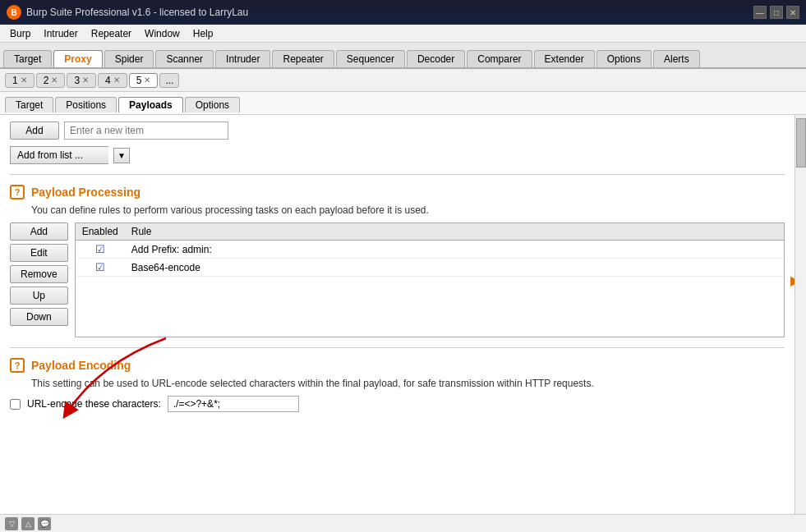  I want to click on title-bar-left: B Burp Suite Professional v1.6 - license…, so click(127, 12).